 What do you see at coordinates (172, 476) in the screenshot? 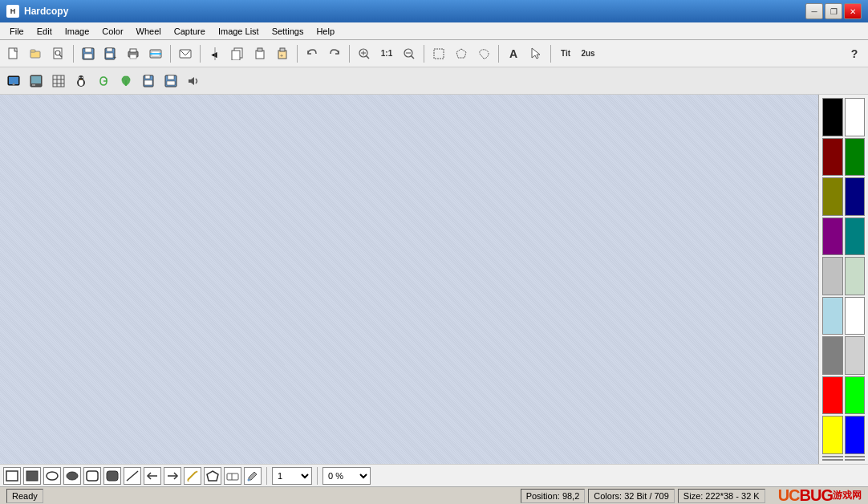
I see `shape-arrow-right` at bounding box center [172, 476].